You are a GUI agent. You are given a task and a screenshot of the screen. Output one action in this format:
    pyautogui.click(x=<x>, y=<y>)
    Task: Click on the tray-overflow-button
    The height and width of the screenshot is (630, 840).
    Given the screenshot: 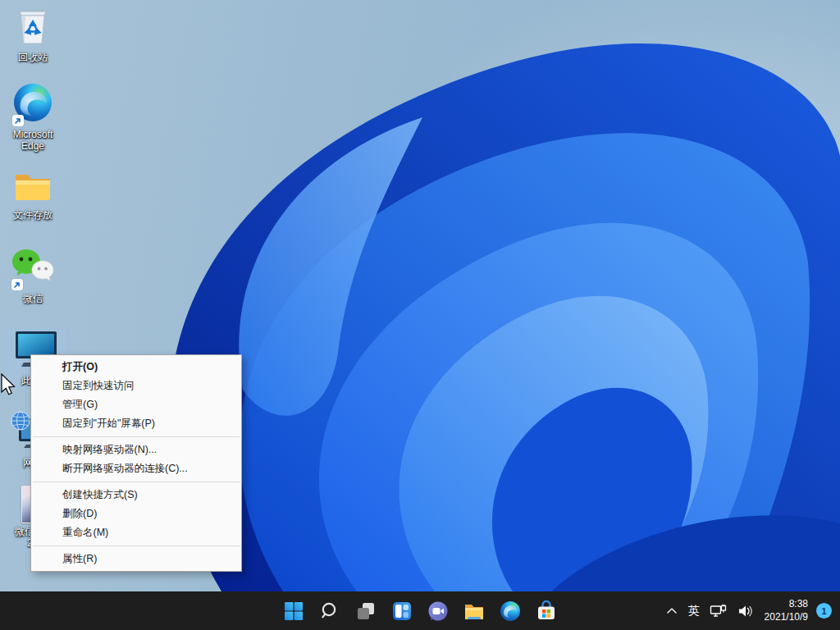 What is the action you would take?
    pyautogui.click(x=672, y=611)
    